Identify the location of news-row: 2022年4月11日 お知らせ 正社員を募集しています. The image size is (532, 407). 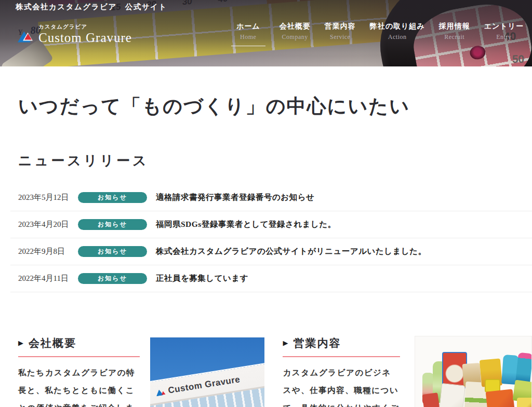
(271, 279).